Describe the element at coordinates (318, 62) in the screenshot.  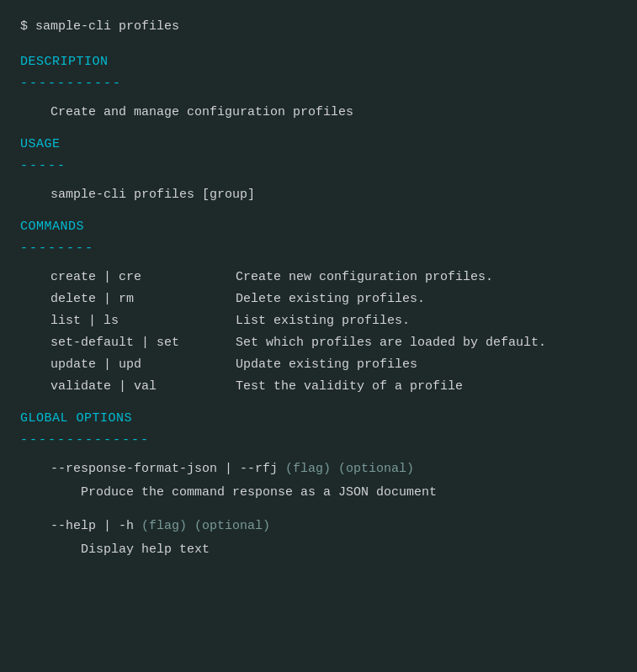
I see `description-title: DESCRIPTION` at that location.